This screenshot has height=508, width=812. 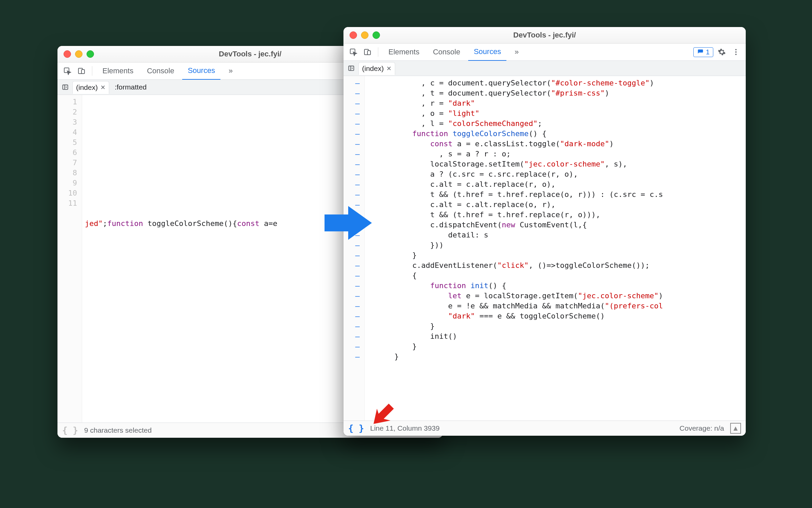 What do you see at coordinates (354, 248) in the screenshot?
I see `line-gutter: –– –– –– –– –– –– –– –– –– –– –– –– –– –…` at bounding box center [354, 248].